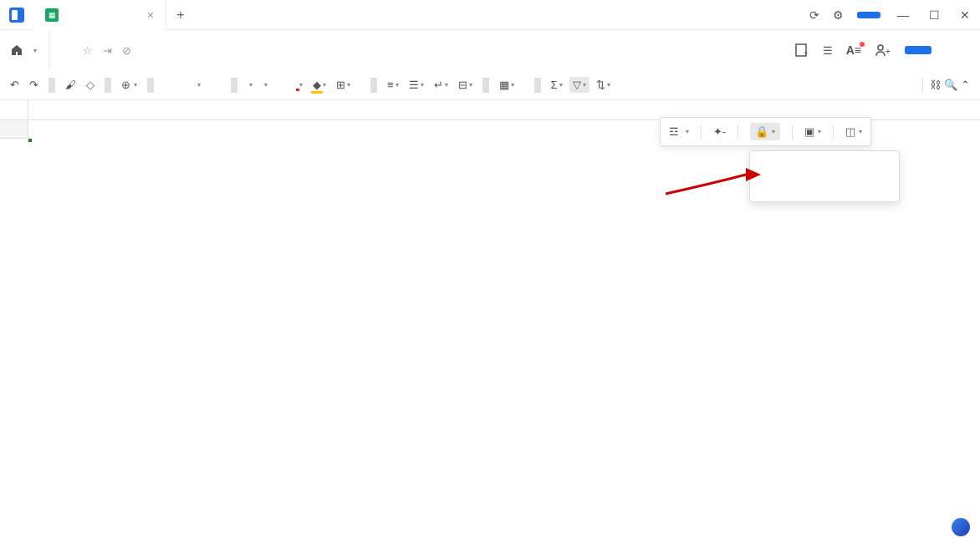  What do you see at coordinates (52, 15) in the screenshot?
I see `sheet-icon: ▦` at bounding box center [52, 15].